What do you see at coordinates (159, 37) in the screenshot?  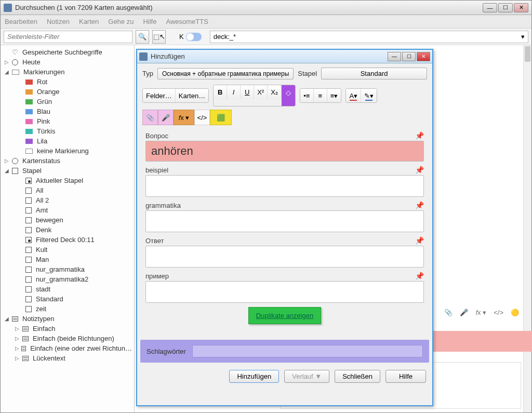 I see `select-mode-icon: ⬚↖` at bounding box center [159, 37].